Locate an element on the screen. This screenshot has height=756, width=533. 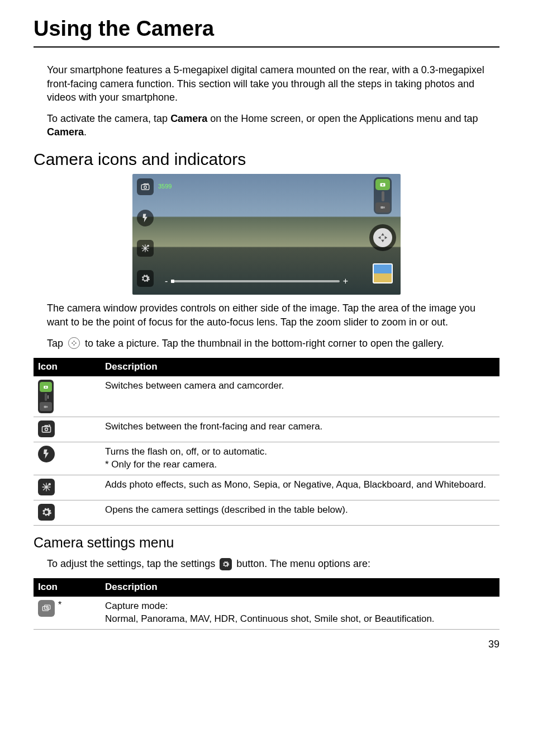
shot-count: 3599 is located at coordinates (165, 187).